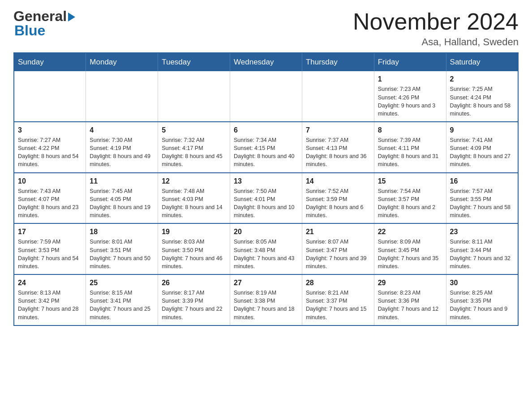 This screenshot has height=411, width=532. What do you see at coordinates (410, 110) in the screenshot?
I see `daylight-text: Daylight: 9 hours and 3 minutes.` at bounding box center [410, 110].